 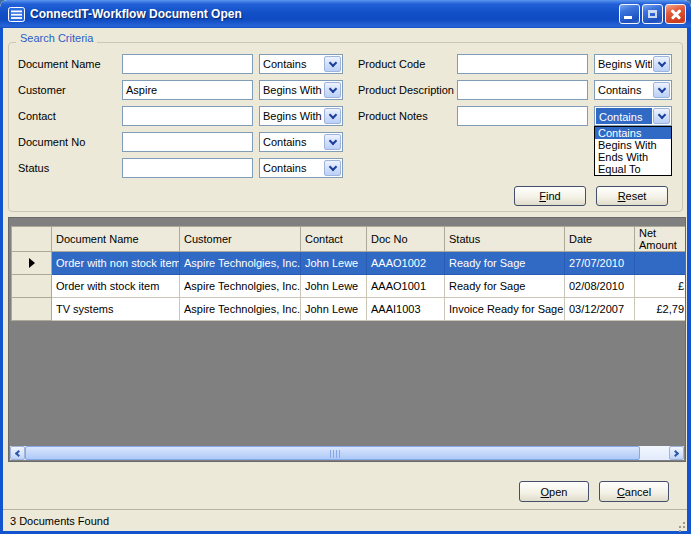 What do you see at coordinates (600, 239) in the screenshot?
I see `header-date: Date` at bounding box center [600, 239].